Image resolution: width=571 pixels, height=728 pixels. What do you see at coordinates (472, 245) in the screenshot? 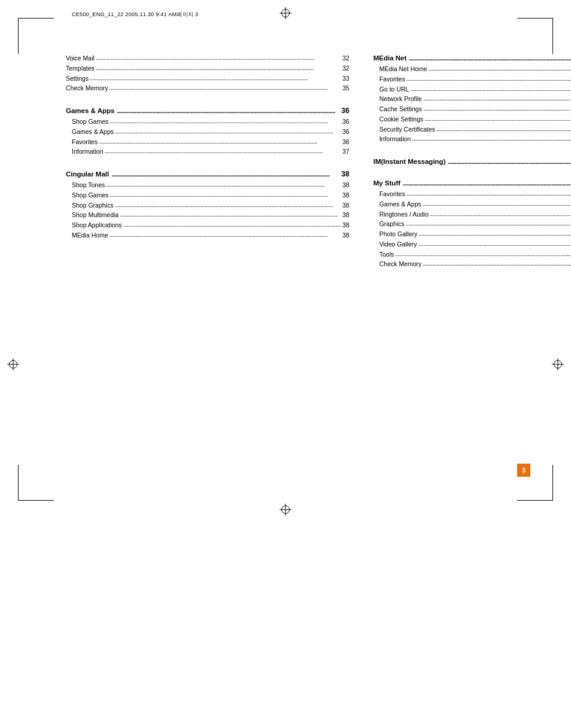
I see `list-item: Video Gallery 49` at bounding box center [472, 245].